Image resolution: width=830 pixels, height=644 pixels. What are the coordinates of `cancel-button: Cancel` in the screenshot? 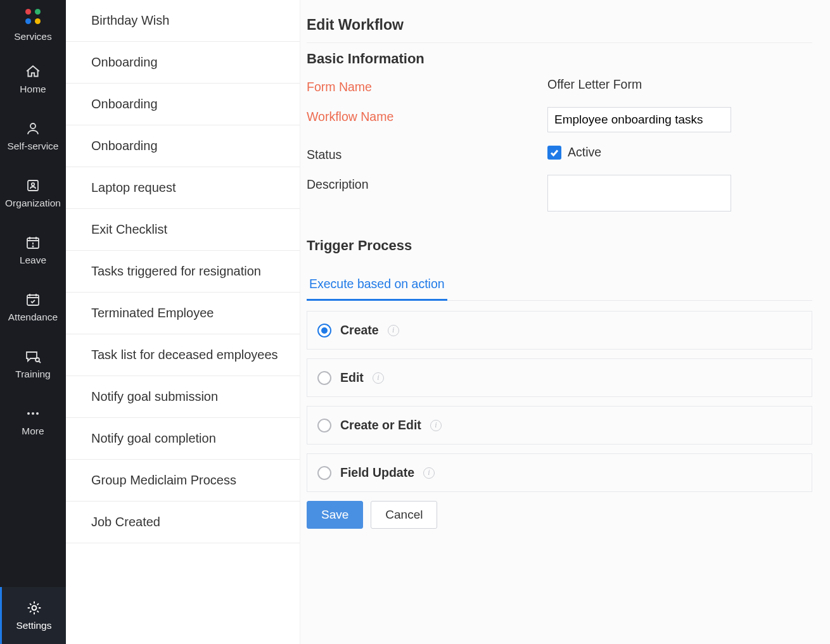 It's located at (404, 515).